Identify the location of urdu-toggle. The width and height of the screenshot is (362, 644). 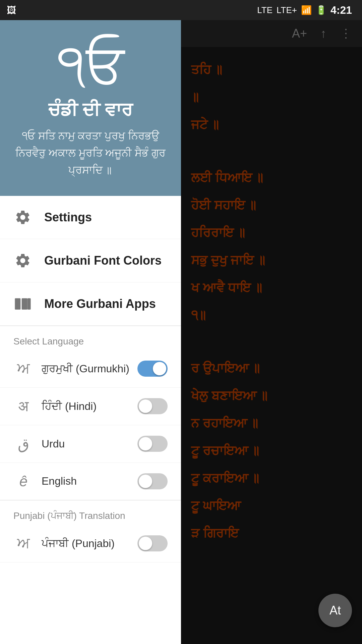
(153, 444).